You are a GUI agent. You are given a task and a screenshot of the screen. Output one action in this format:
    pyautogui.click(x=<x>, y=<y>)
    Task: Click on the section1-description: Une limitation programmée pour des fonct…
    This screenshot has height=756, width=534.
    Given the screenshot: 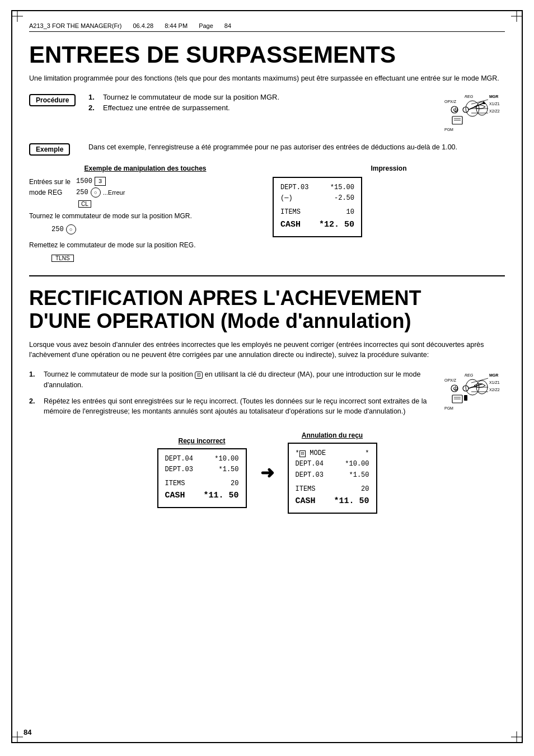 What is the action you would take?
    pyautogui.click(x=267, y=78)
    